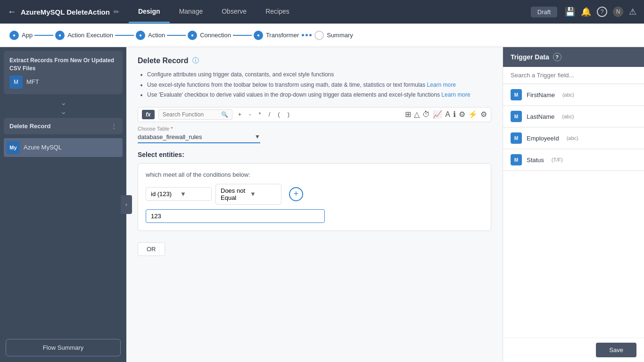 This screenshot has height=362, width=644. I want to click on search-function-field, so click(191, 115).